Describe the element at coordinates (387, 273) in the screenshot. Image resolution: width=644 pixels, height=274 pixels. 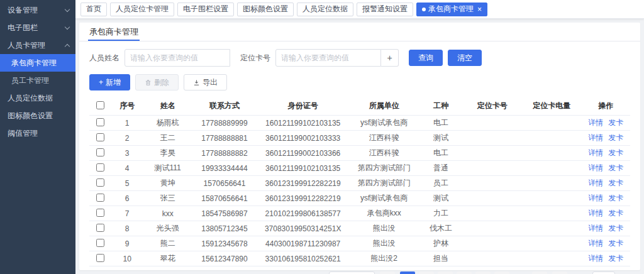
I see `prev-page-button` at that location.